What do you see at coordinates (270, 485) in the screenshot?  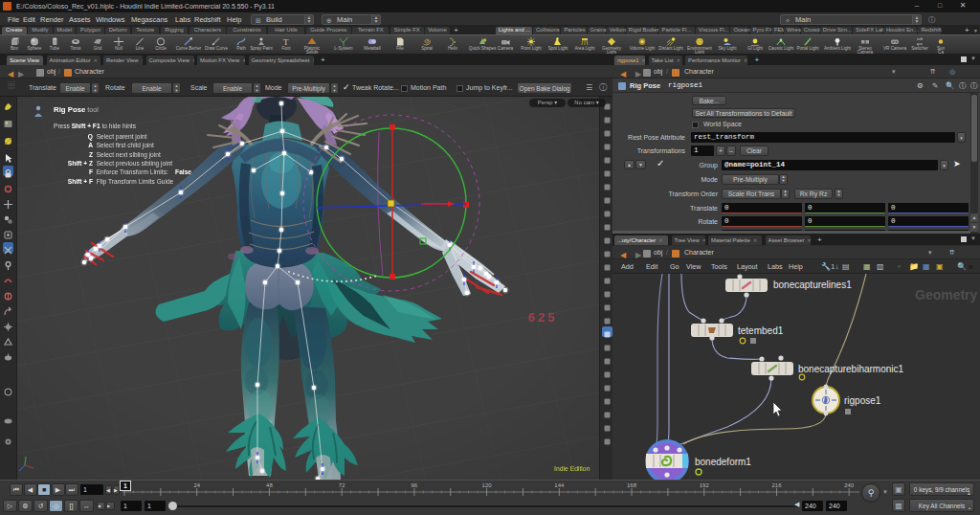 I see `svg-text: 48` at bounding box center [270, 485].